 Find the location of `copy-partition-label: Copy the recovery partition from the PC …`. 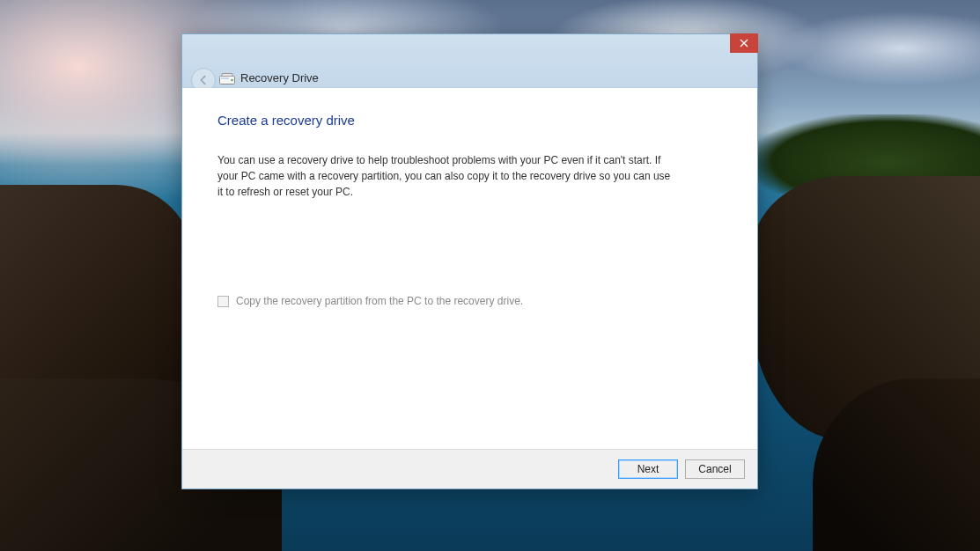

copy-partition-label: Copy the recovery partition from the PC … is located at coordinates (379, 301).